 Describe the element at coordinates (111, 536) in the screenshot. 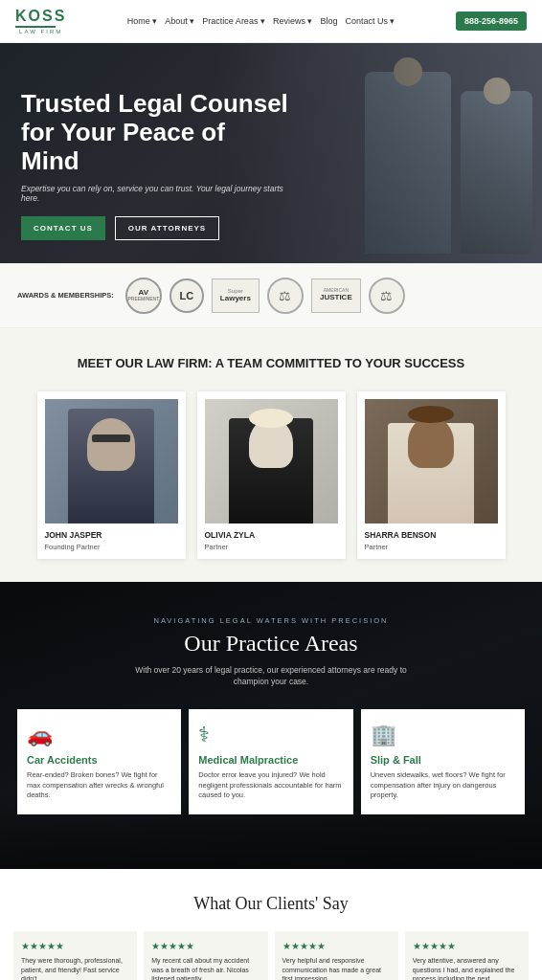

I see `attorney-name-john: JOHN JASPER` at that location.